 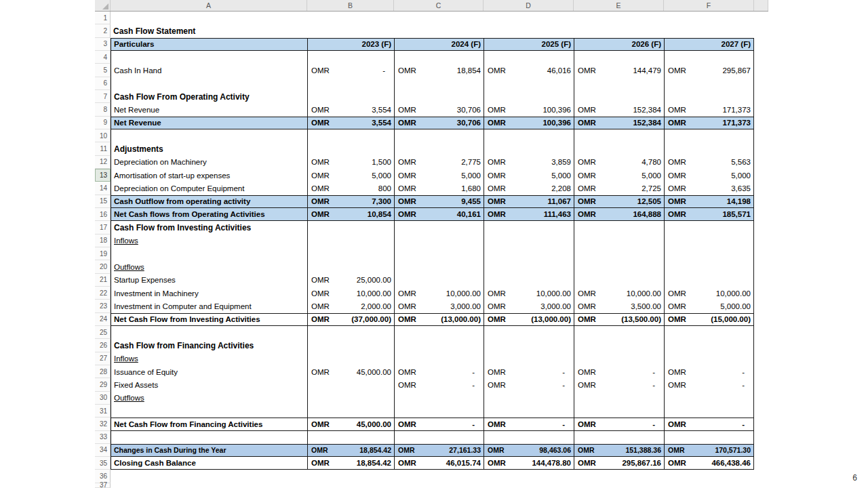 I want to click on cell-A21: Startup Expenses, so click(x=209, y=281).